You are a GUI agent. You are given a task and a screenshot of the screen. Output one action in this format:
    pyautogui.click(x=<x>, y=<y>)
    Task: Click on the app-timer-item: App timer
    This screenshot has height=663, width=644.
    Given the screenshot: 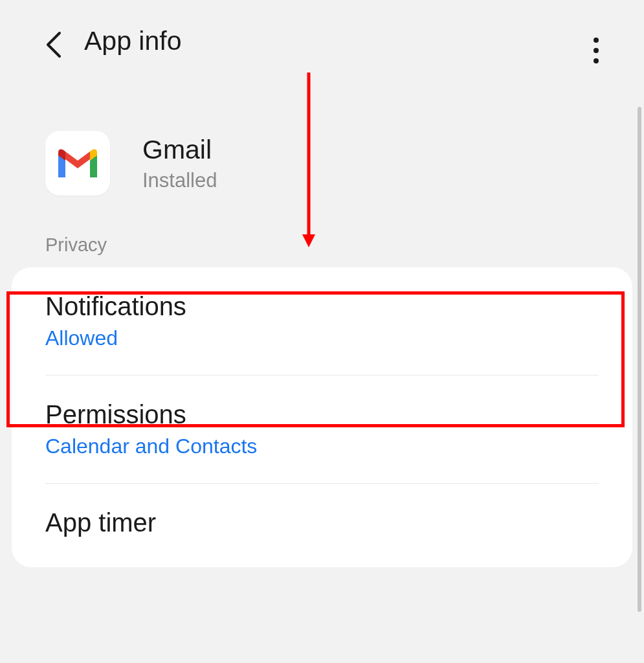 What is the action you would take?
    pyautogui.click(x=322, y=526)
    